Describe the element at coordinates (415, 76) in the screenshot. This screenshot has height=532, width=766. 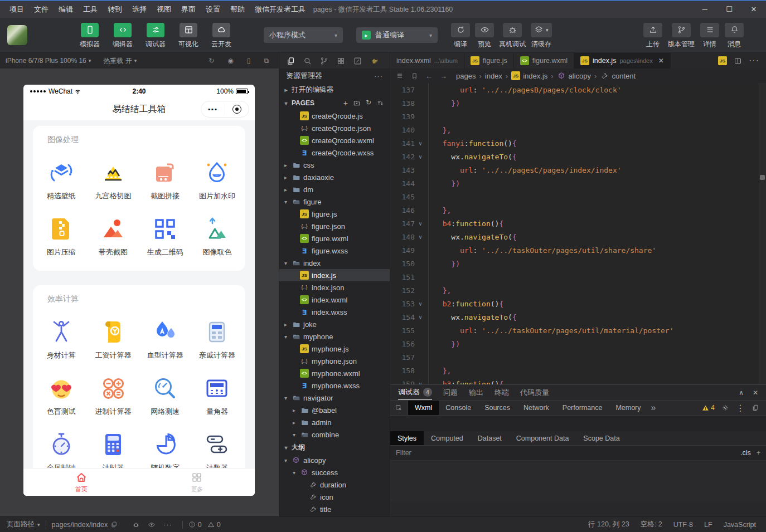
I see `bookmark-icon` at that location.